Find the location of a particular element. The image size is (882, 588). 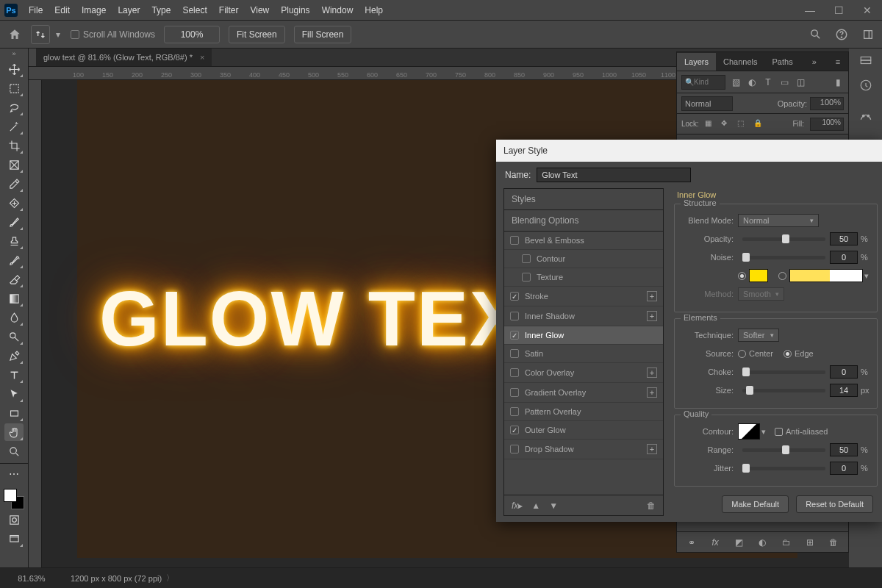

link-layers-icon: ⚭ is located at coordinates (692, 542).